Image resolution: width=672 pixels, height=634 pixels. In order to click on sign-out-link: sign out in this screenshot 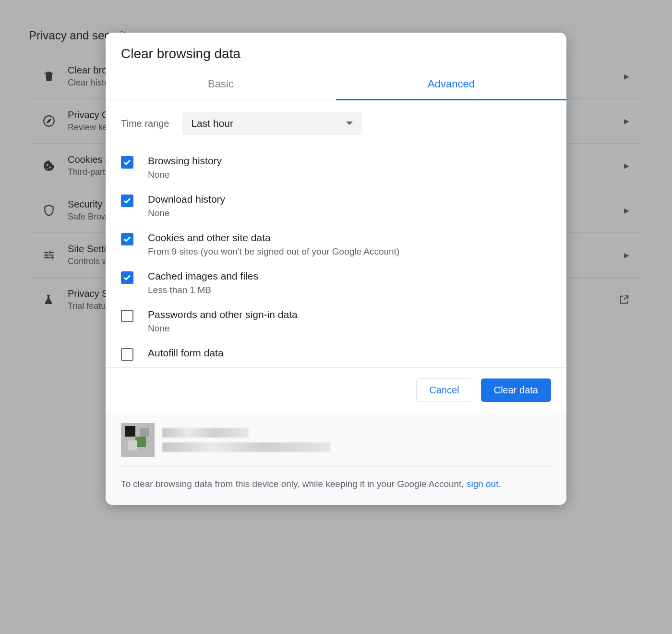, I will do `click(483, 484)`.